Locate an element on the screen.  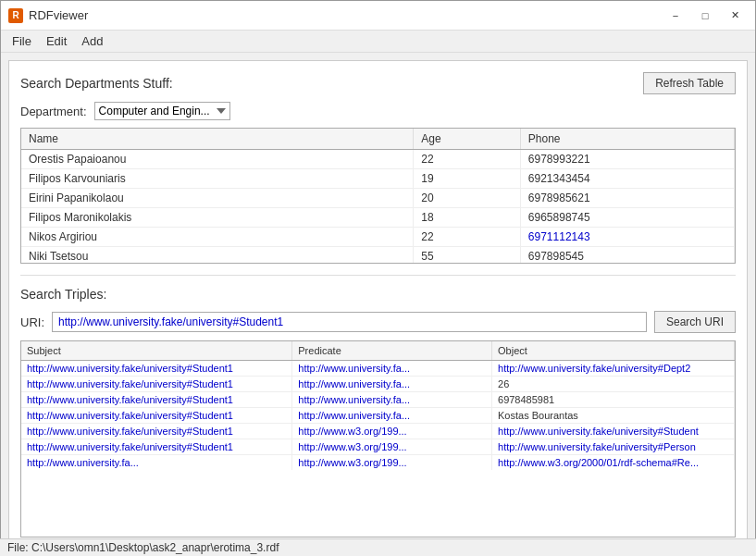
cell-phone: 6965898745 is located at coordinates (627, 218).